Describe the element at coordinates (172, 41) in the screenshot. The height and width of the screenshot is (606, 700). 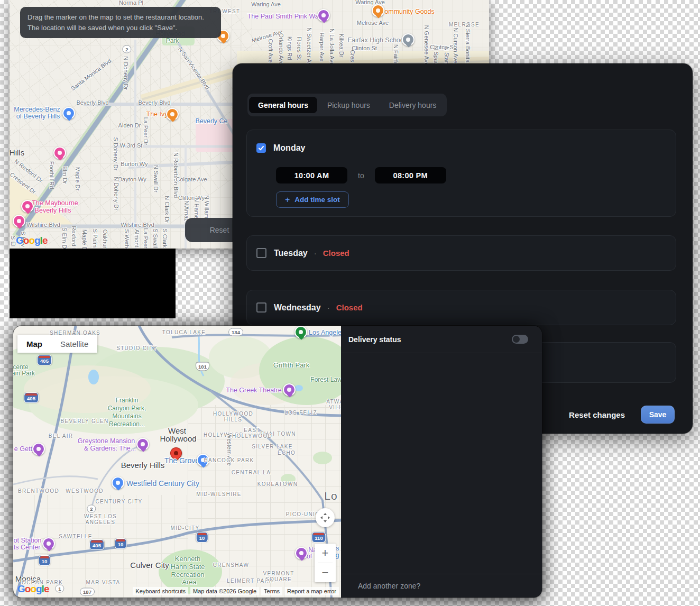
I see `map-label: Park` at that location.